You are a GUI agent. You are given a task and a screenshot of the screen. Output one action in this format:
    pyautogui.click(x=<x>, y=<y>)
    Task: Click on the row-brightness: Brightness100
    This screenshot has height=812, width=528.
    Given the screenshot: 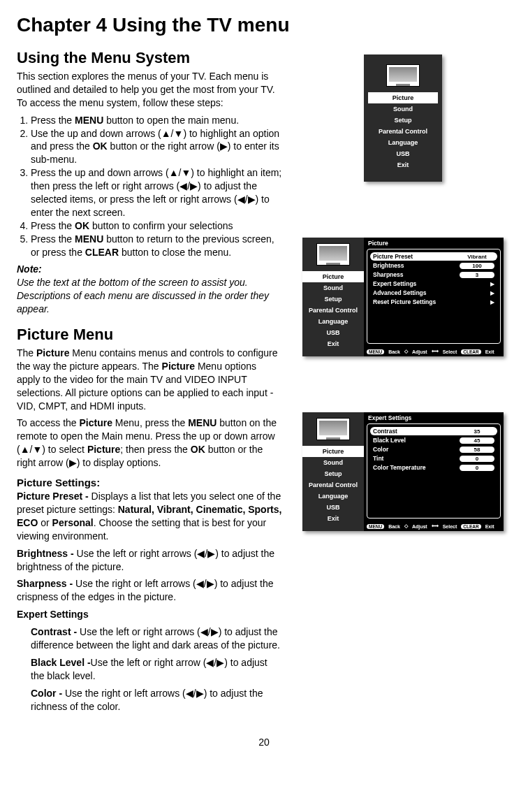 What is the action you would take?
    pyautogui.click(x=434, y=266)
    